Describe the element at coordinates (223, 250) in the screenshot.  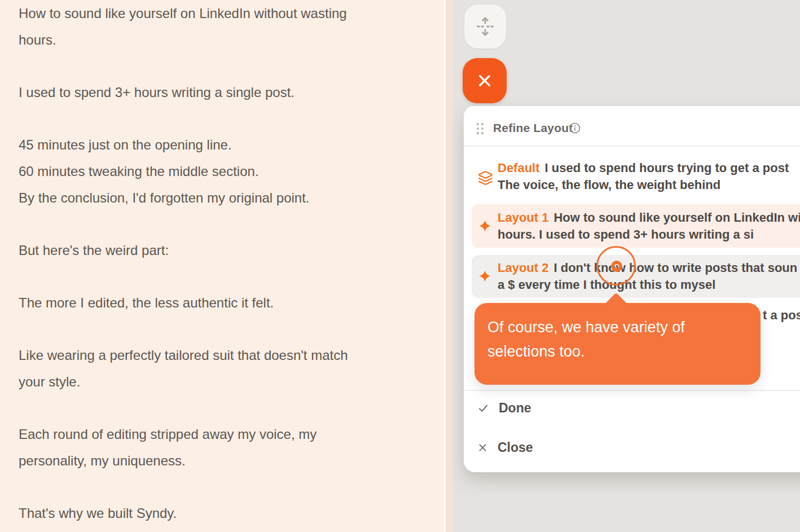
I see `editor-paragraph: But here's the weird part:` at that location.